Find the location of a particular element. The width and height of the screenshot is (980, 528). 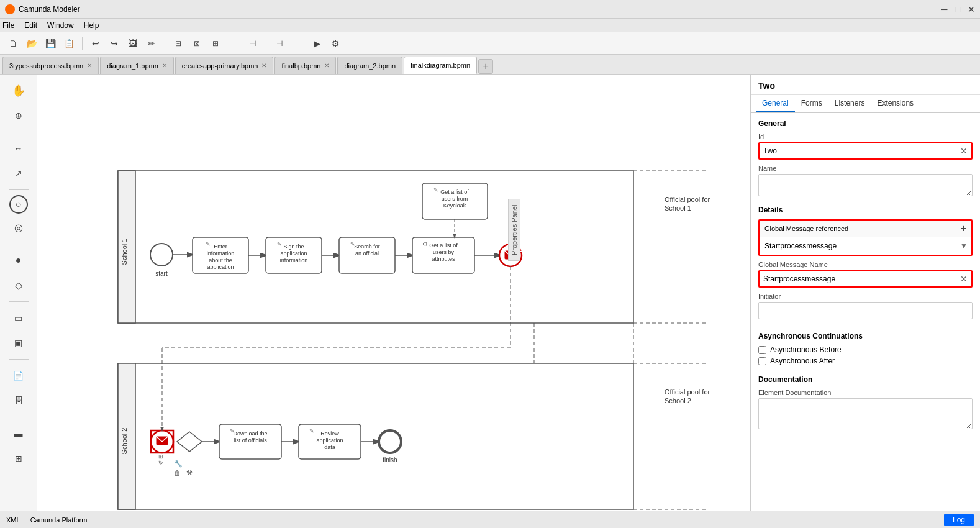

async-before-checkbox is located at coordinates (763, 350).